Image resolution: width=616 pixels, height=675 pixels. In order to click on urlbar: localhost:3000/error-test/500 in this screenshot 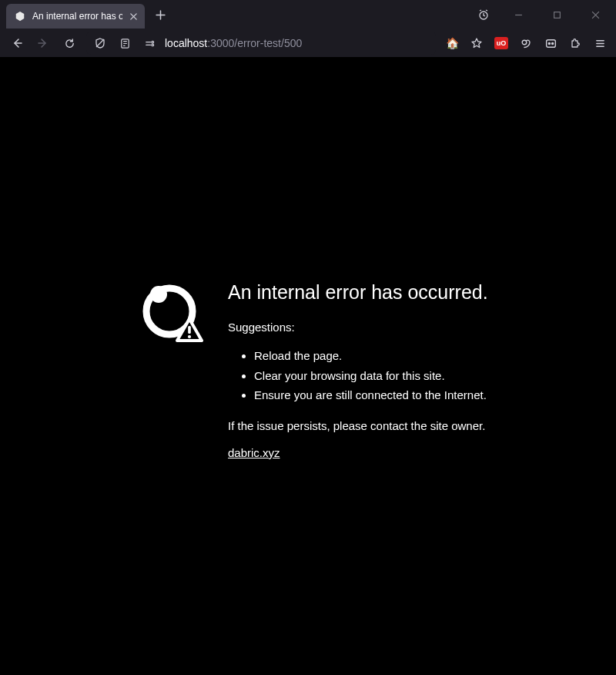, I will do `click(261, 43)`.